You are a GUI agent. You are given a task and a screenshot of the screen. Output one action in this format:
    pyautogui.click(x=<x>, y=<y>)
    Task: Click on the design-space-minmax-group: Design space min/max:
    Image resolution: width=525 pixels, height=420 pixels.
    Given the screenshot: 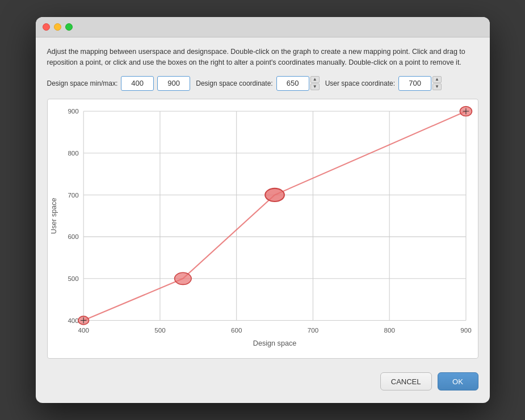 What is the action you would take?
    pyautogui.click(x=119, y=83)
    